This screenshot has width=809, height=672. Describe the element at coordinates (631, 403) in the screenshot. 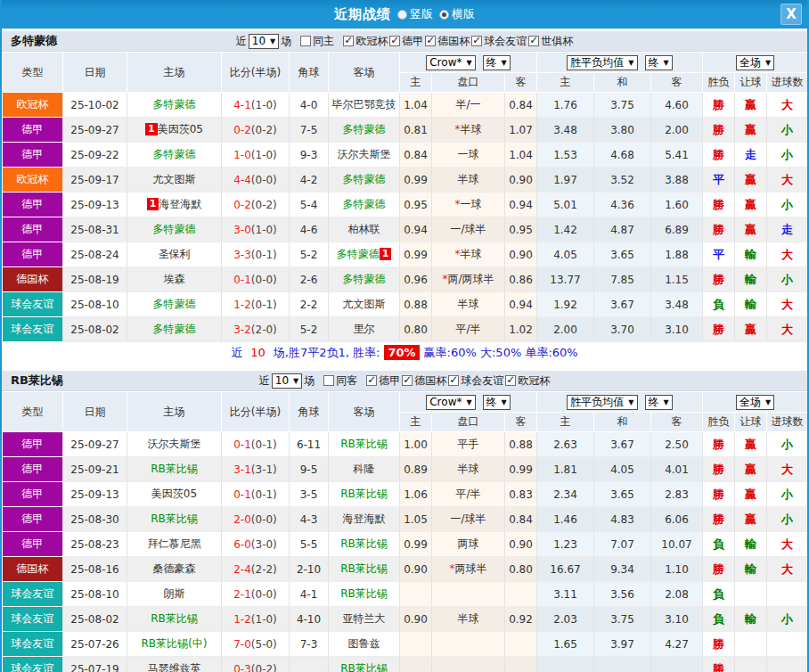

I see `chevron-down-icon: ▼` at that location.